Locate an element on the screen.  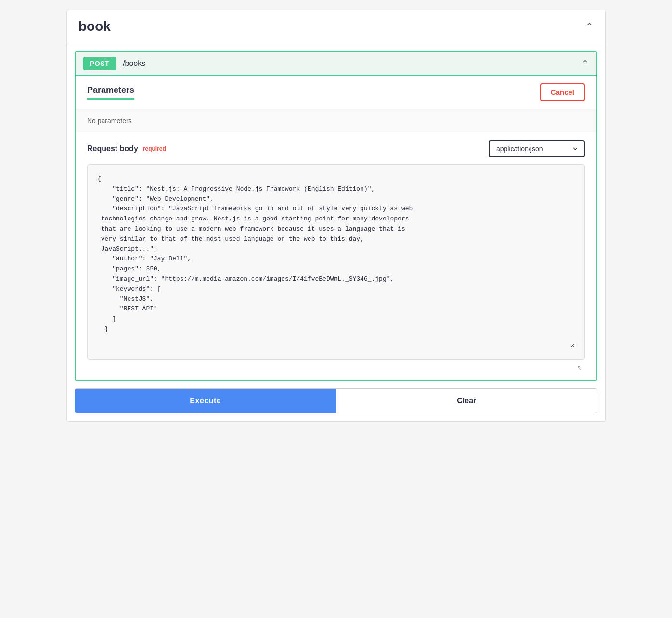
parameters-section: Parameters Cancel is located at coordinates (336, 90).